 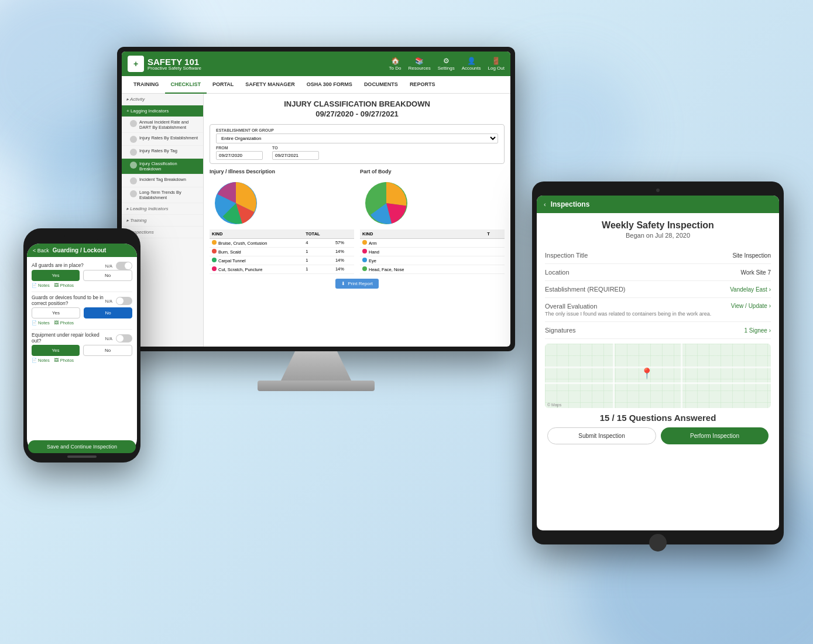 What do you see at coordinates (432, 252) in the screenshot?
I see `table2: KIND T Arm Hand` at bounding box center [432, 252].